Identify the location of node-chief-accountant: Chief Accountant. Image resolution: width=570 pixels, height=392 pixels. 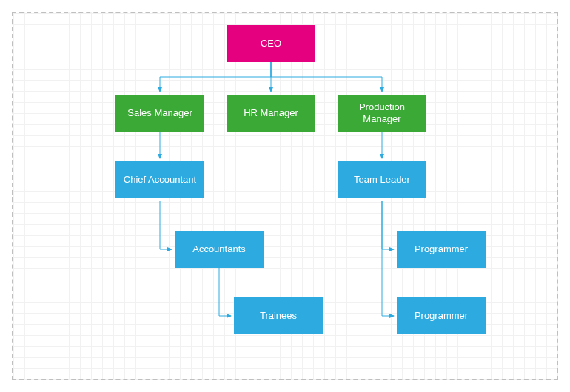
(160, 180).